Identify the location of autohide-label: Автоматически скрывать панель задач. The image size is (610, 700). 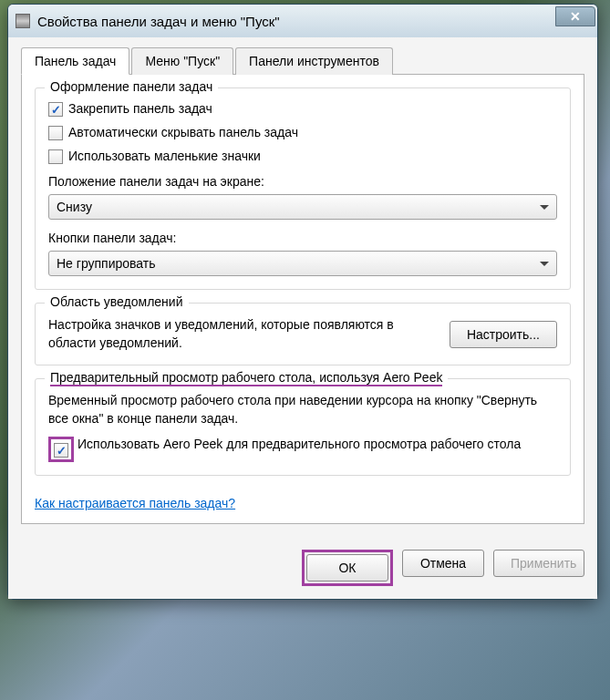
(183, 132).